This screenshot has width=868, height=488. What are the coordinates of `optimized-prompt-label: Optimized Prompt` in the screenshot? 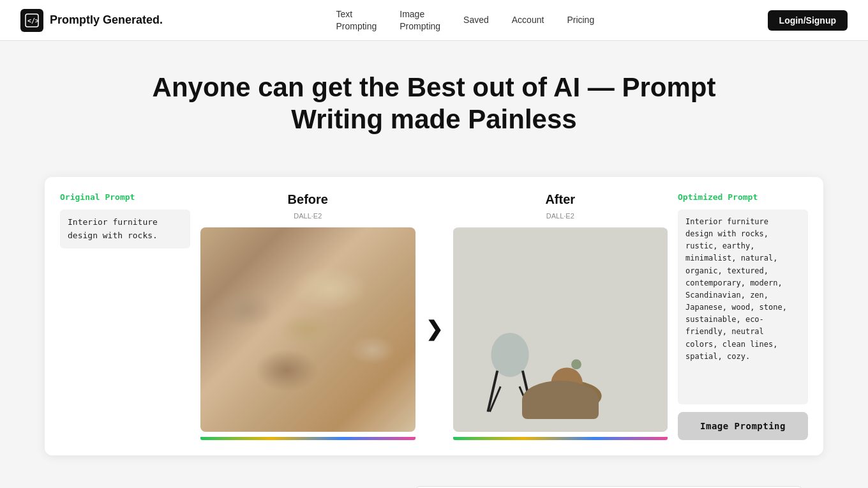 It's located at (743, 197).